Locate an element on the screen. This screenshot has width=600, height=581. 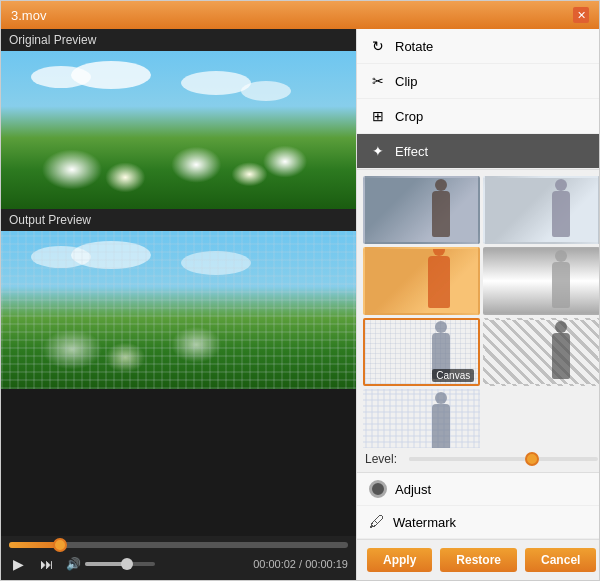
effect-icon: ✦ is located at coordinates (378, 151).